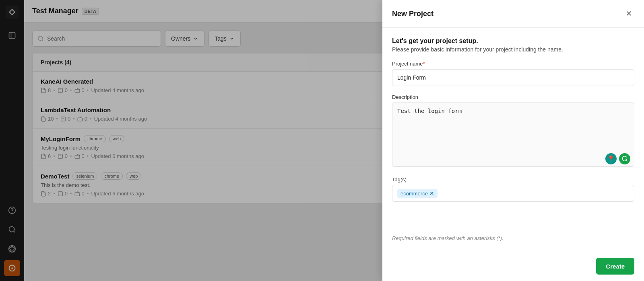 This screenshot has width=644, height=281. What do you see at coordinates (513, 135) in the screenshot?
I see `textarea-wrapper: Test the login form 📍 G` at bounding box center [513, 135].